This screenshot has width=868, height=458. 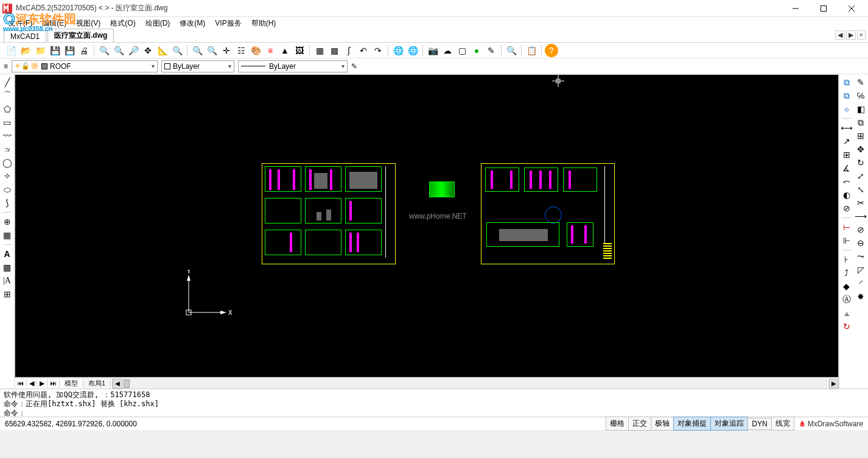 What do you see at coordinates (25, 37) in the screenshot?
I see `doc-tab-1: MxCAD1` at bounding box center [25, 37].